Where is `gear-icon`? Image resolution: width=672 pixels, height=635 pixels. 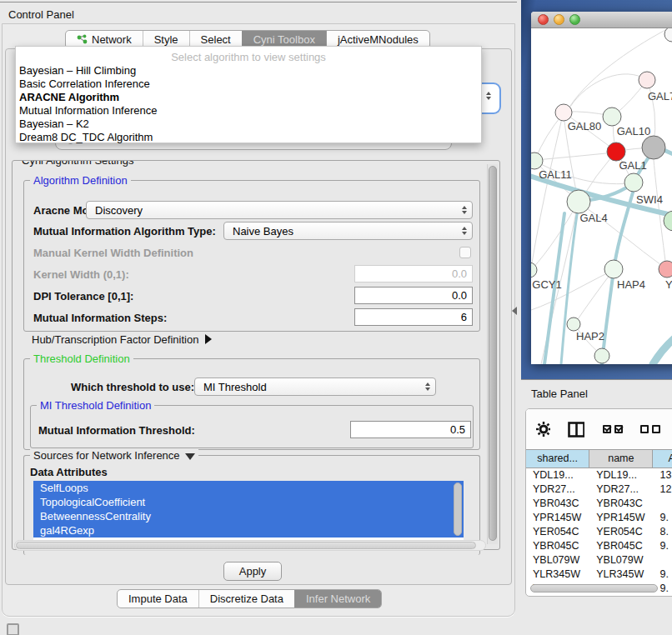 gear-icon is located at coordinates (544, 429).